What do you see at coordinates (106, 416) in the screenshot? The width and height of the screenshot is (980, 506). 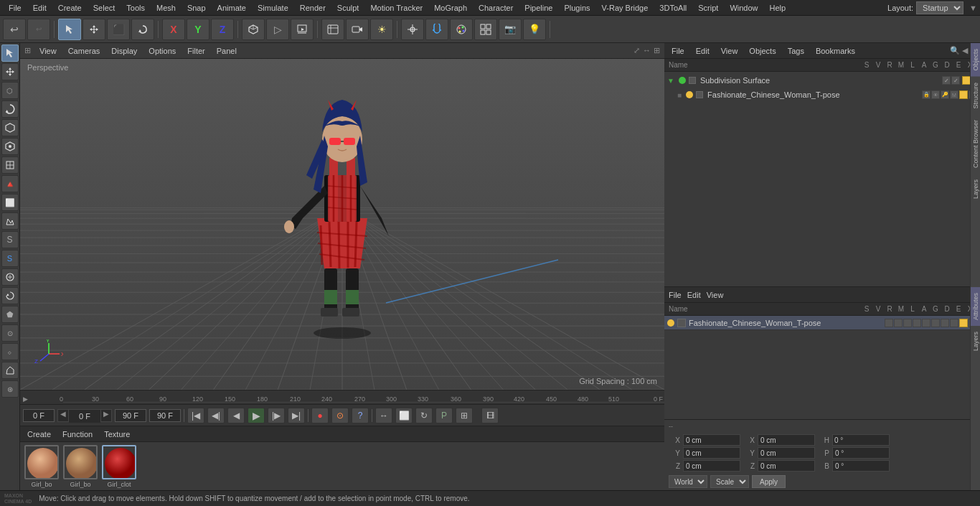 I see `frame-next-btn: ▶` at bounding box center [106, 416].